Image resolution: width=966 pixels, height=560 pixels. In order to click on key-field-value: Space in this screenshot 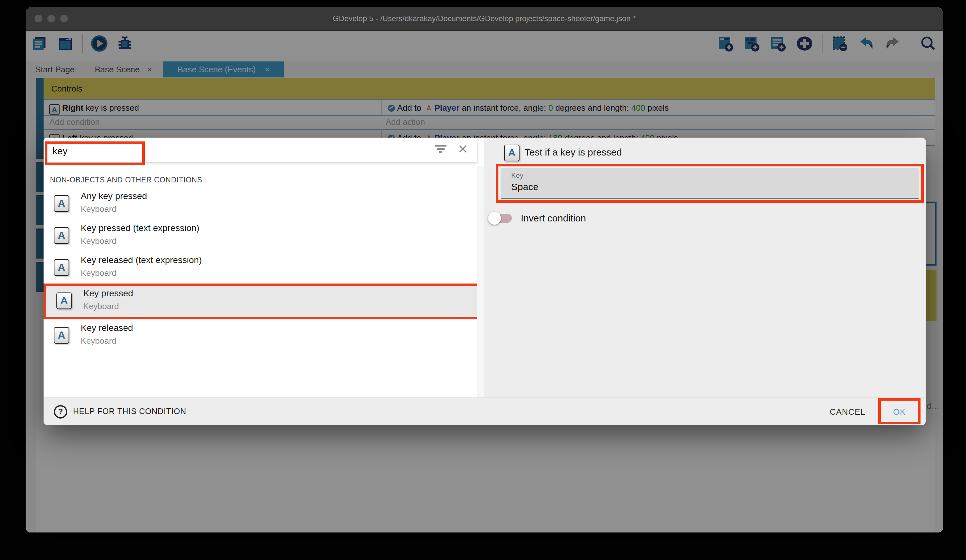, I will do `click(525, 187)`.